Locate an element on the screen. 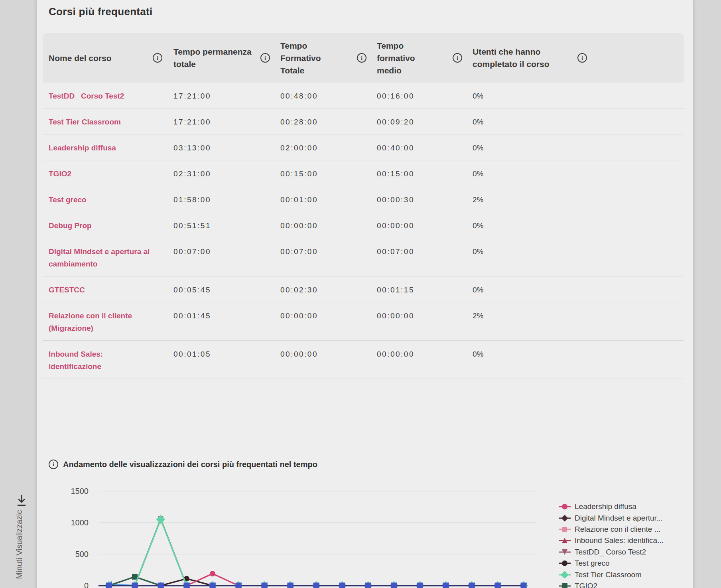 This screenshot has width=721, height=588. cell-tempo-formativo-medio: 00:01:15 is located at coordinates (425, 290).